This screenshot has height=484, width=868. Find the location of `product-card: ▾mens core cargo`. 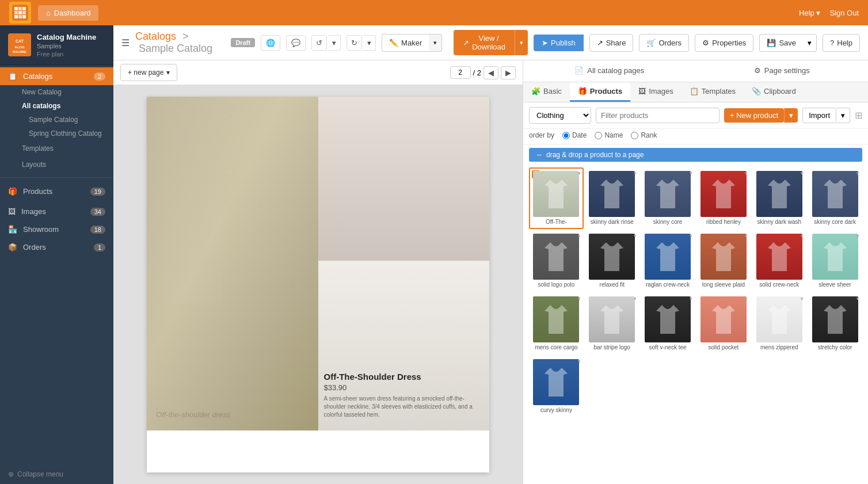

product-card: ▾mens core cargo is located at coordinates (556, 323).